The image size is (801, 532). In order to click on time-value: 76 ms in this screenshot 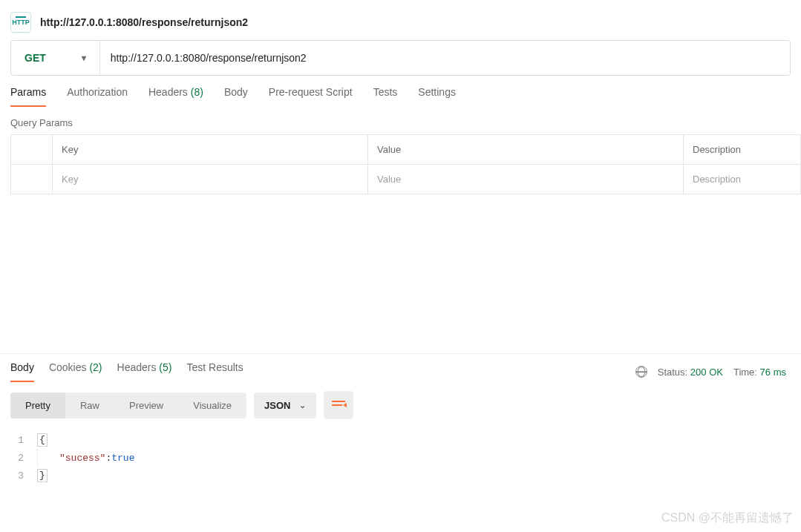, I will do `click(774, 372)`.